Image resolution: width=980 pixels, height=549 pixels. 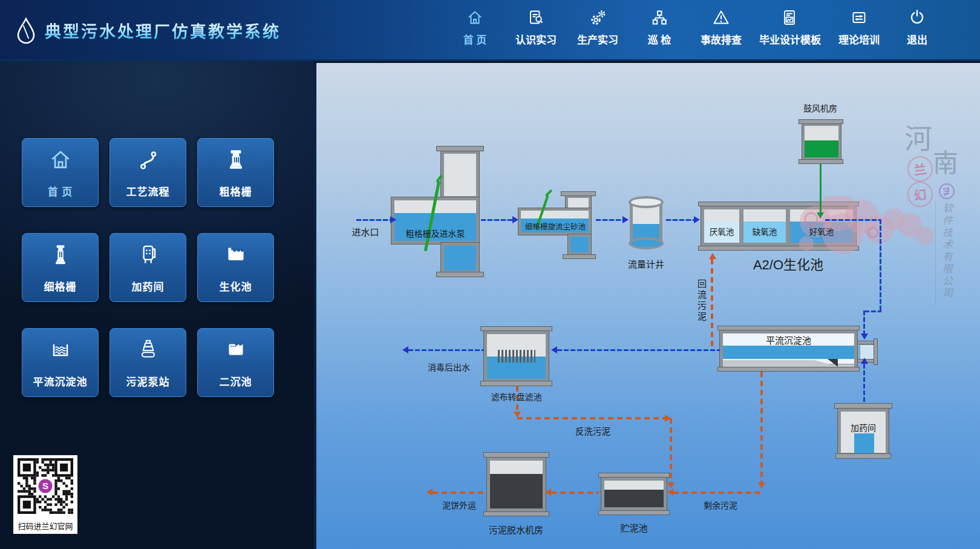 What do you see at coordinates (60, 350) in the screenshot?
I see `sedimentation-tank-icon` at bounding box center [60, 350].